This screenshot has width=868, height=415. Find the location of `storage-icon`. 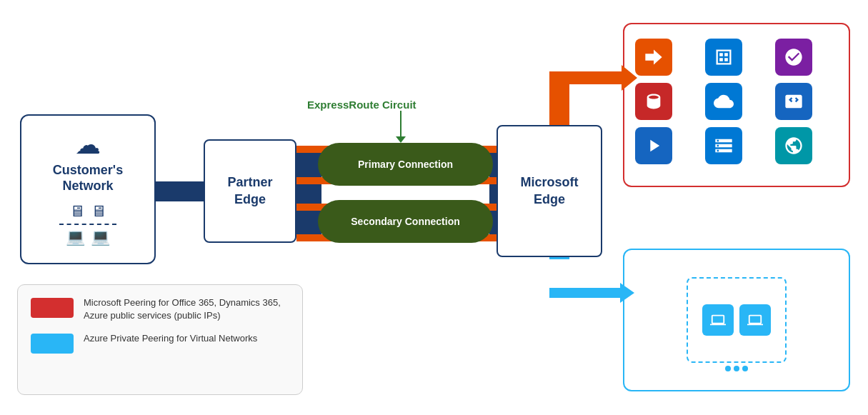

storage-icon is located at coordinates (724, 146).